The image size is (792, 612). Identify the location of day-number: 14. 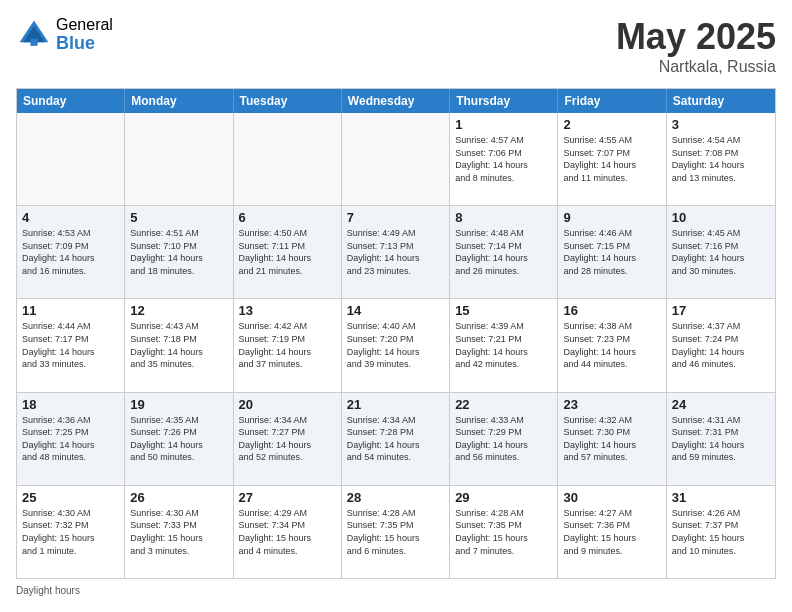
(396, 310).